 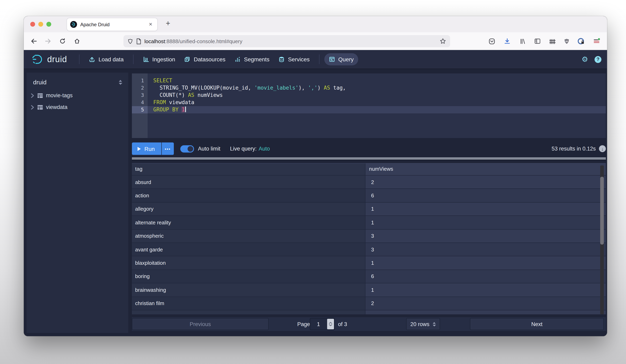 What do you see at coordinates (33, 24) in the screenshot?
I see `close-window-button` at bounding box center [33, 24].